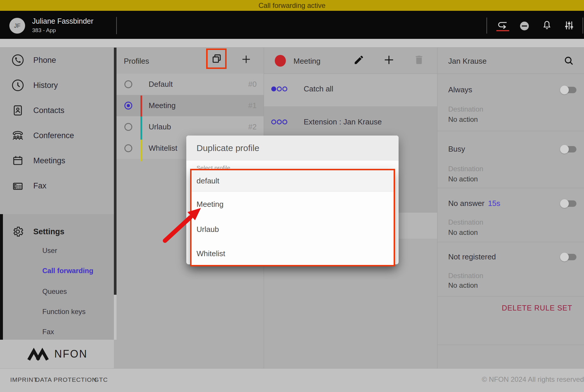 The width and height of the screenshot is (584, 392). Describe the element at coordinates (569, 61) in the screenshot. I see `search-icon` at that location.